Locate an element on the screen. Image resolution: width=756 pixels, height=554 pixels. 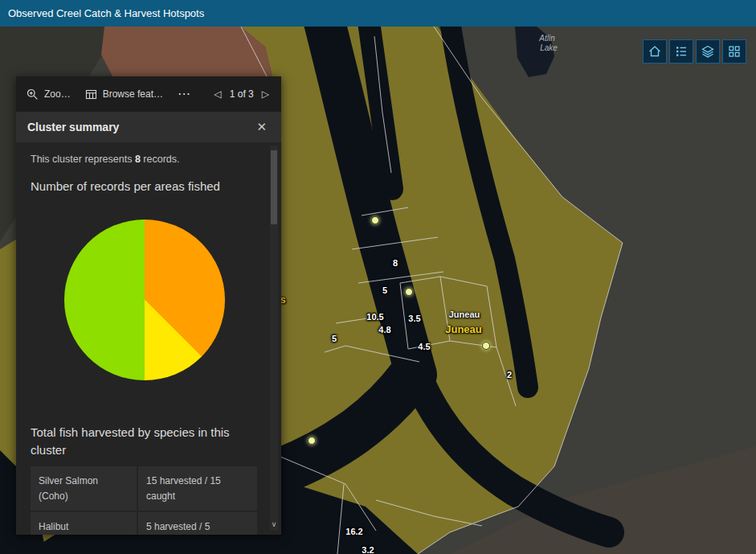
app-header: Observed Creel Catch & Harvest Hotspots is located at coordinates (378, 13).